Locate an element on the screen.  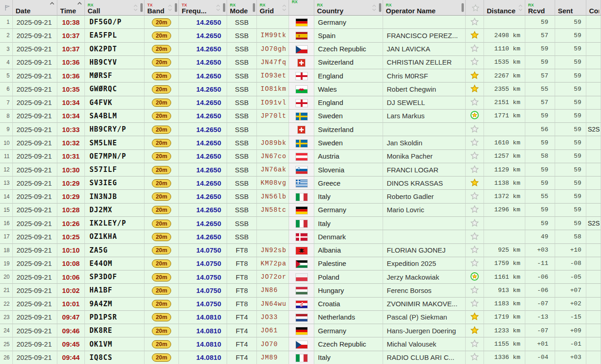
log-row: 13 2025-09-21 10:29 SV3IEG 20m 14.2650 S… is located at coordinates (300, 183).